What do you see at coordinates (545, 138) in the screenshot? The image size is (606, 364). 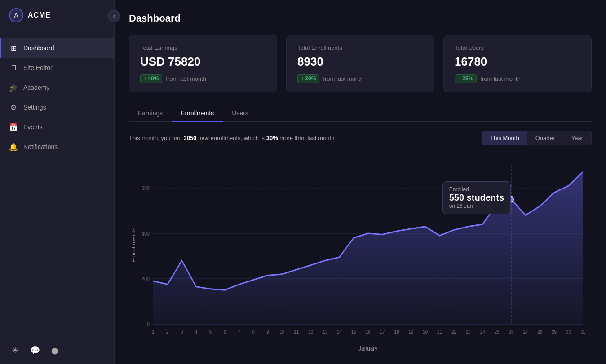 I see `time-btn-quarter: Quarter` at bounding box center [545, 138].